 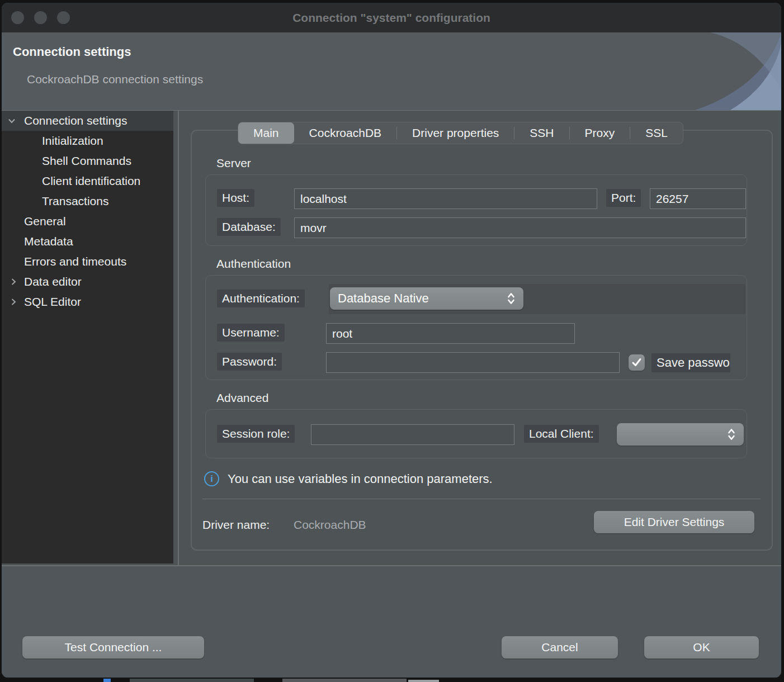 I want to click on tree-item-metadata: Metadata, so click(x=87, y=241).